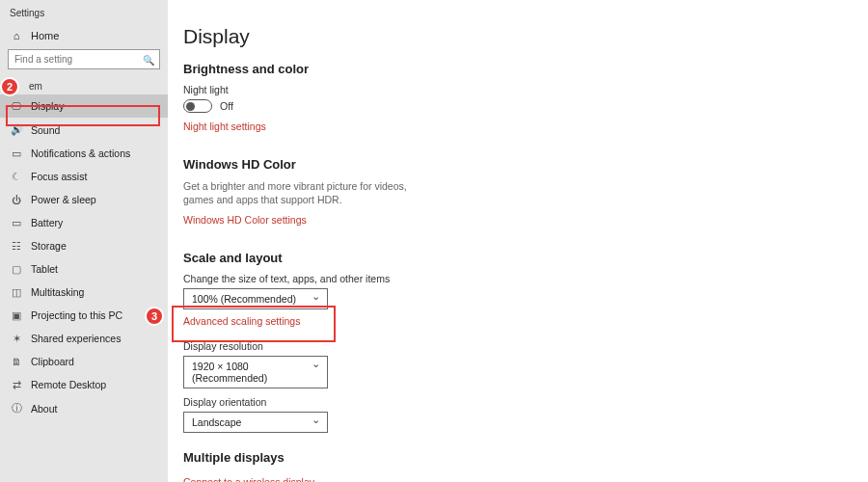  I want to click on search-input, so click(84, 60).